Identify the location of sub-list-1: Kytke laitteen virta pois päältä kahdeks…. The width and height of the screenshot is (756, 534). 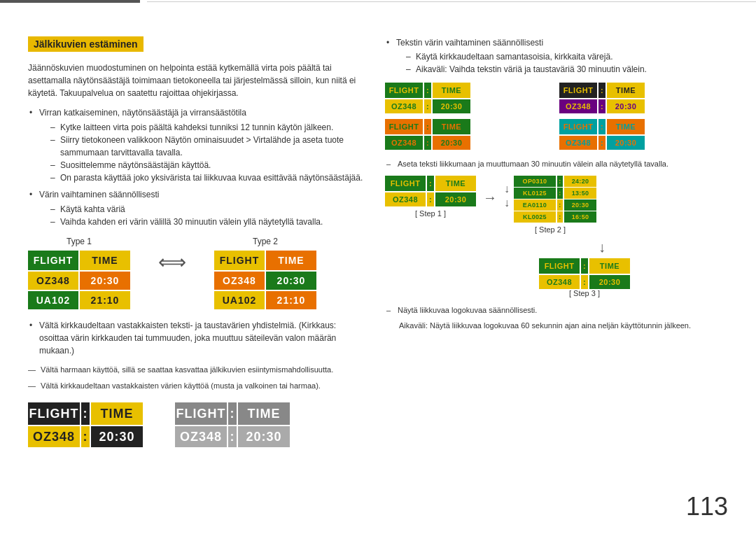
(202, 153).